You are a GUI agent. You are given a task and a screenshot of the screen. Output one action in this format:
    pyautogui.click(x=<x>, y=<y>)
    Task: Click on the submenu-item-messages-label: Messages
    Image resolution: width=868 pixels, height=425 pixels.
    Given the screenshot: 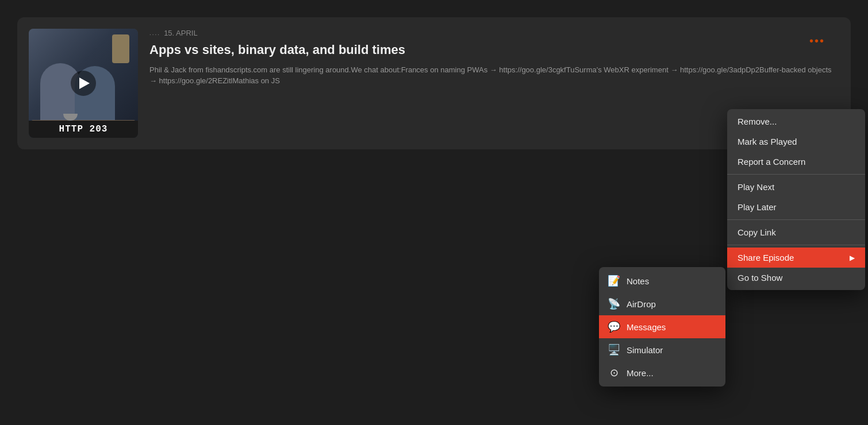 What is the action you would take?
    pyautogui.click(x=646, y=327)
    